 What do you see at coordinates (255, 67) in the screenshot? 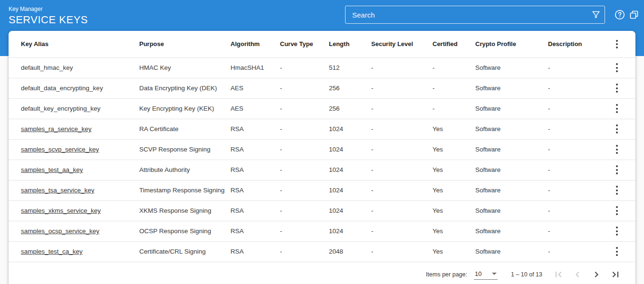
I see `algorithm-cell: HmacSHA1` at bounding box center [255, 67].